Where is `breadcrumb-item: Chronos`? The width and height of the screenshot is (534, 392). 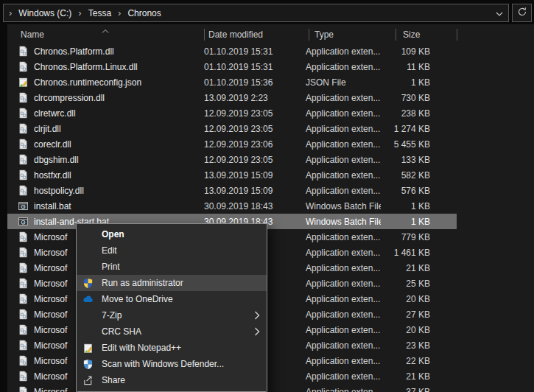 breadcrumb-item: Chronos is located at coordinates (144, 13).